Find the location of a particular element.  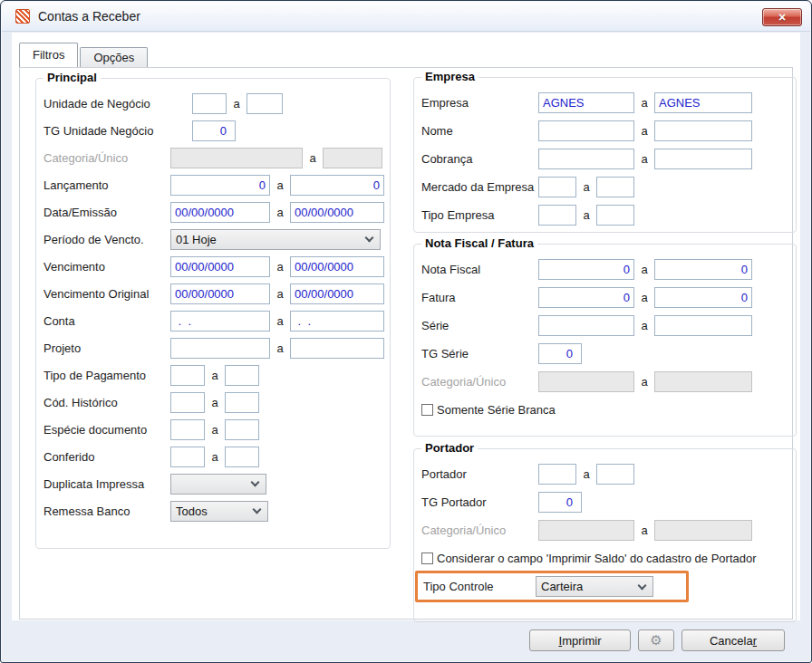

vencimento-original-from-input is located at coordinates (220, 293).